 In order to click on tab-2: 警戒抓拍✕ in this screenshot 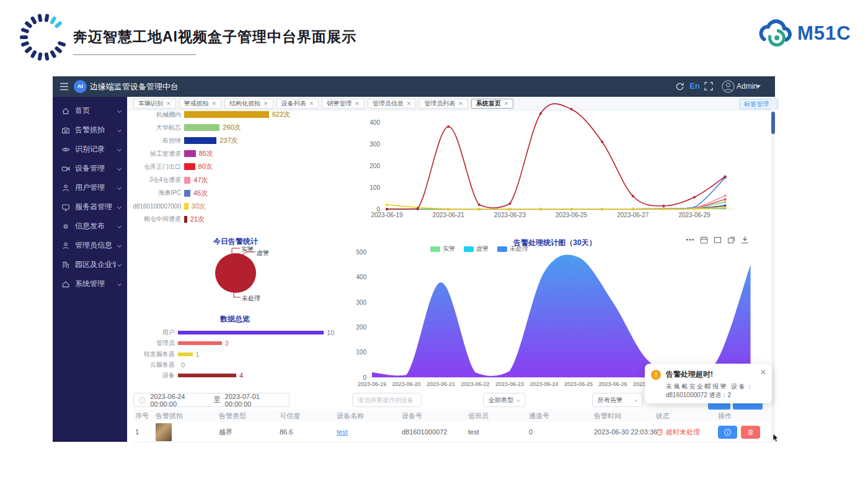, I will do `click(201, 104)`.